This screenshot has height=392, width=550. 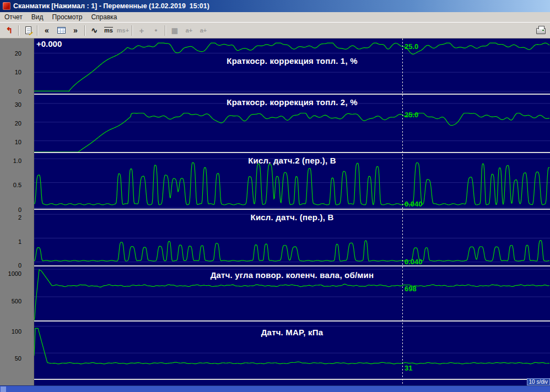 I want to click on menu-browse: Просмотр, so click(x=67, y=17).